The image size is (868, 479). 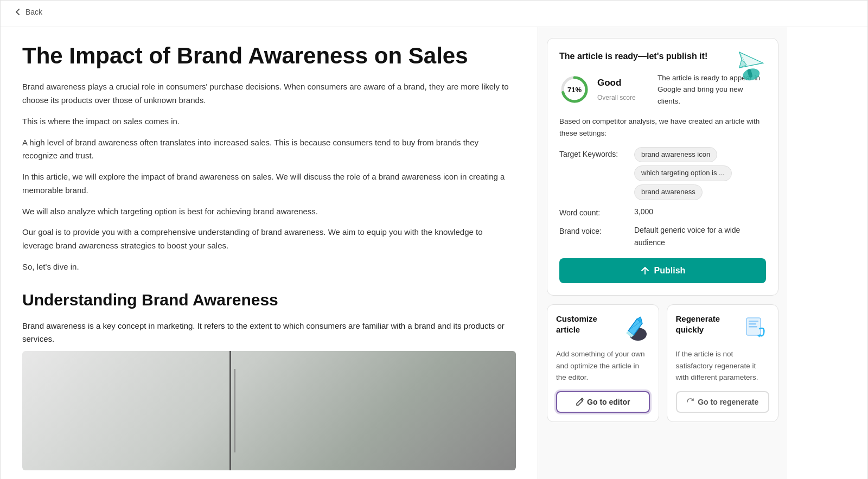 I want to click on brand-voice-row: Brand voice: Default generic voice for a…, so click(x=663, y=237).